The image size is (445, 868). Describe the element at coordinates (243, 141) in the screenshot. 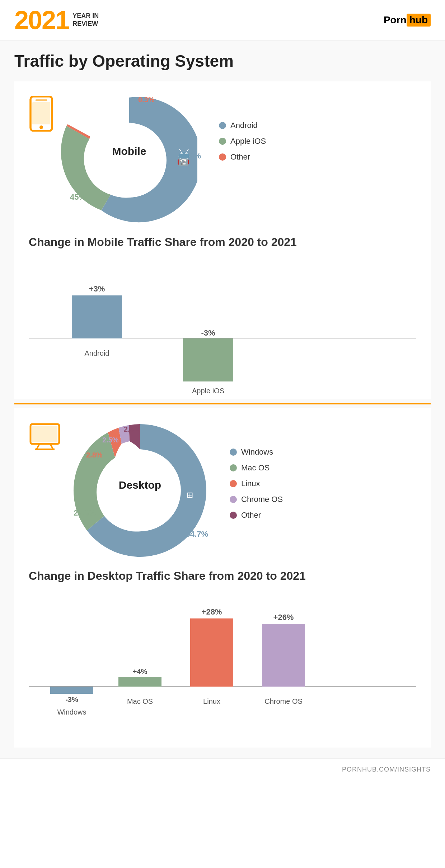

I see `mobile-legend: Android Apple iOS Other` at that location.